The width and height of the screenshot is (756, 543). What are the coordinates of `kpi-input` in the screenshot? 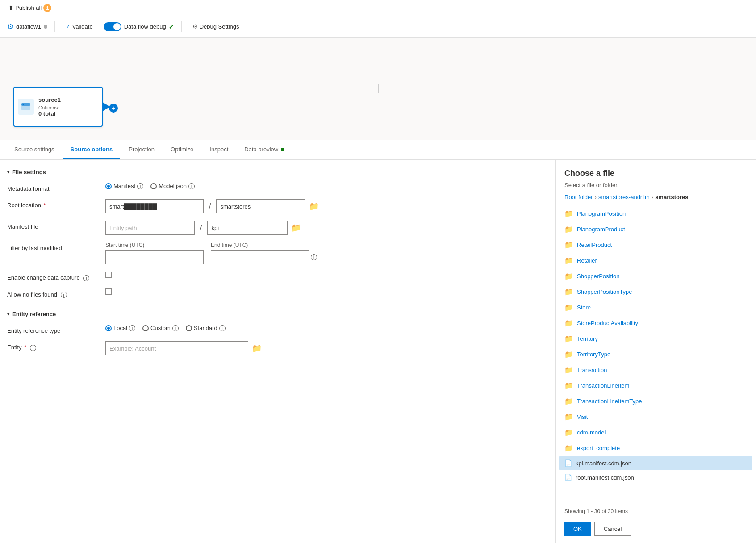 It's located at (247, 228).